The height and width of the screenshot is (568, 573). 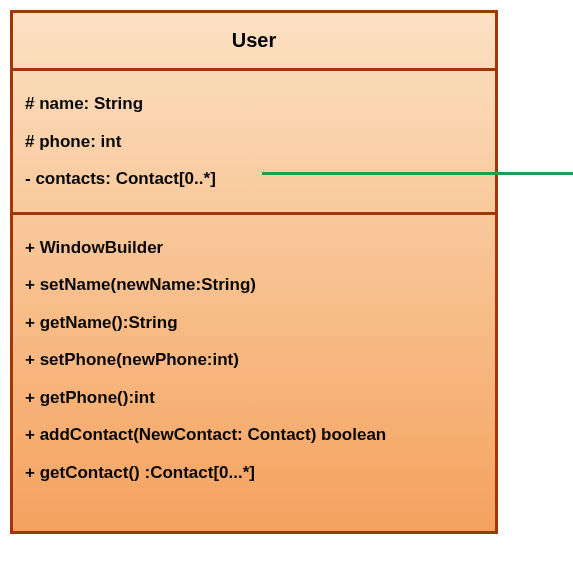 I want to click on attribute-row: # name: String, so click(x=254, y=104).